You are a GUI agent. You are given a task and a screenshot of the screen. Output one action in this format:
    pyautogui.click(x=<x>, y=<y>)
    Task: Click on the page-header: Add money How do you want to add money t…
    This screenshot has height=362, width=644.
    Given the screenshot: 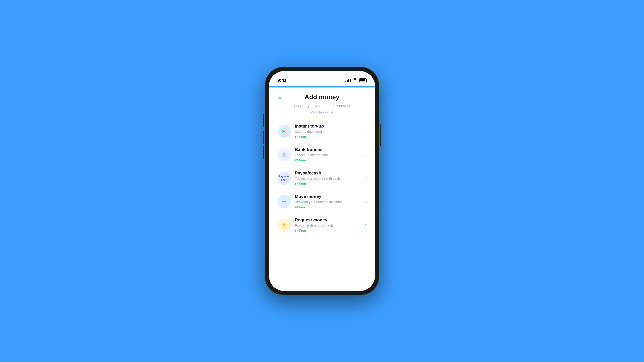 What is the action you would take?
    pyautogui.click(x=322, y=103)
    